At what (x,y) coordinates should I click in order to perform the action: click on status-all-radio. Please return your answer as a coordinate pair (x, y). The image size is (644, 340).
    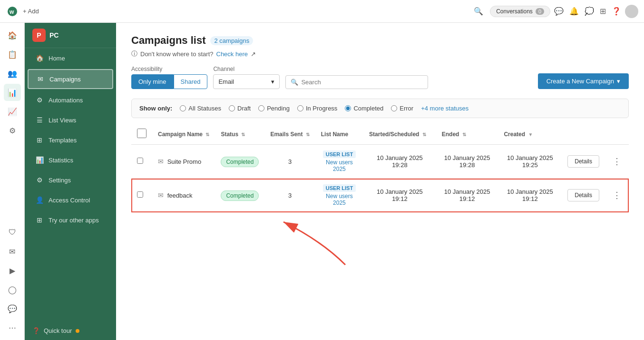
    Looking at the image, I should click on (183, 109).